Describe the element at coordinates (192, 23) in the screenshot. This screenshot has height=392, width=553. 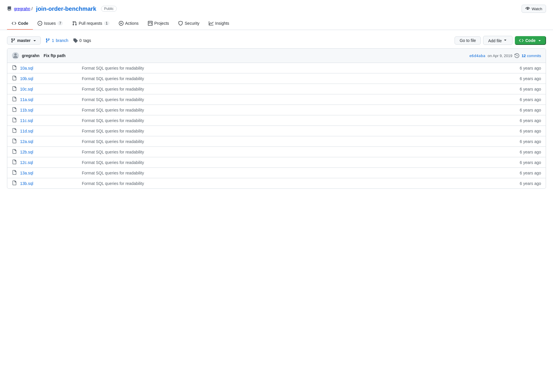
I see `tab-security-label: Security` at that location.